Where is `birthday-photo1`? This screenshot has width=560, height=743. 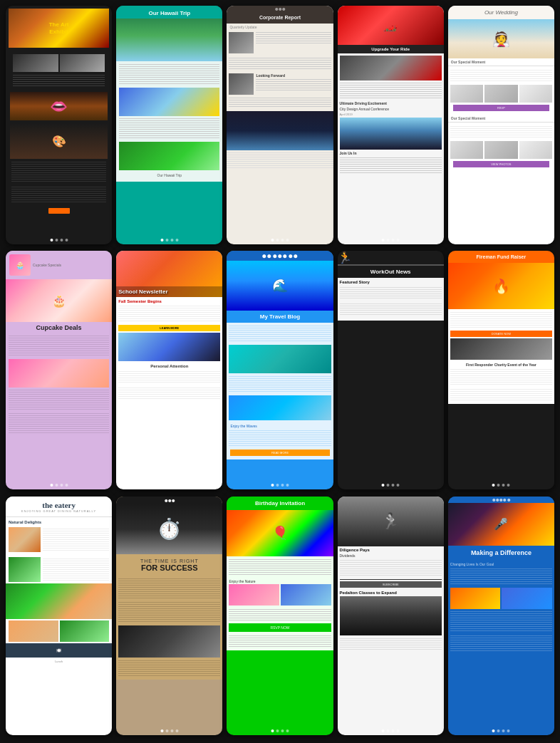
birthday-photo1 is located at coordinates (254, 595).